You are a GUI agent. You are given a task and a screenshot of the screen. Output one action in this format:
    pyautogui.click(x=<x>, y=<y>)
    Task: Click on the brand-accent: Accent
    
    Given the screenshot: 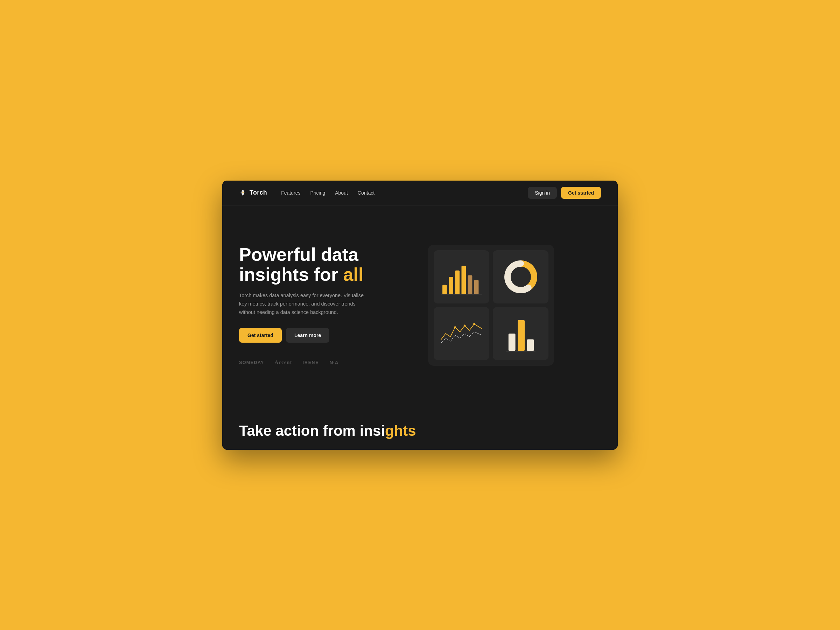 What is the action you would take?
    pyautogui.click(x=284, y=362)
    